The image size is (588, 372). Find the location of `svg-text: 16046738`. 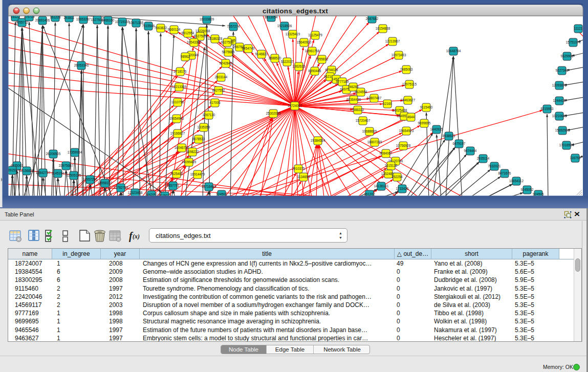

svg-text: 16046738 is located at coordinates (182, 147).